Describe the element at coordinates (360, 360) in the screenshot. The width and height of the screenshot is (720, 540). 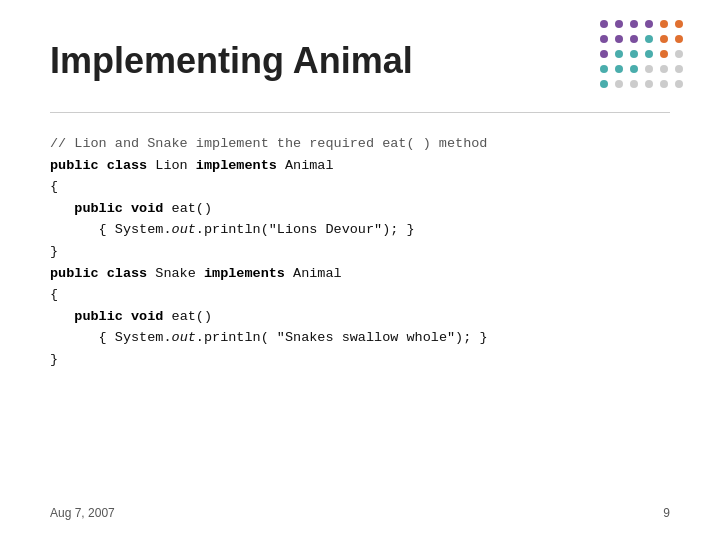
I see `code-line-11: }` at that location.